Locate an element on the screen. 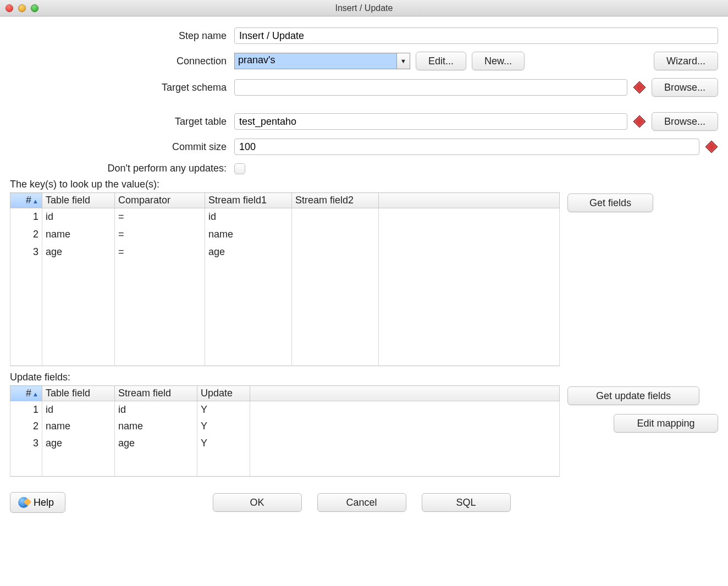  no-updates-checkbox is located at coordinates (240, 169).